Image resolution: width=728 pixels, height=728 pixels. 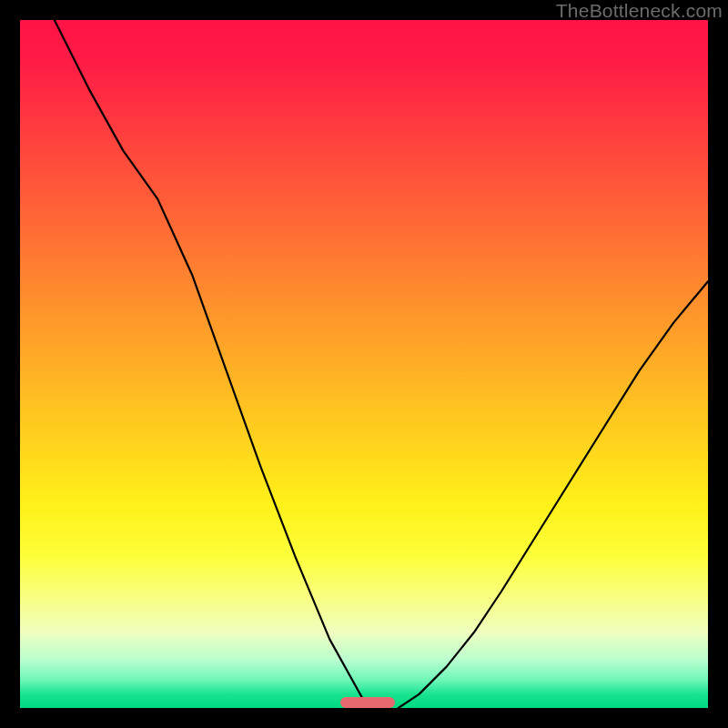 I want to click on optimal-range-marker, so click(x=368, y=703).